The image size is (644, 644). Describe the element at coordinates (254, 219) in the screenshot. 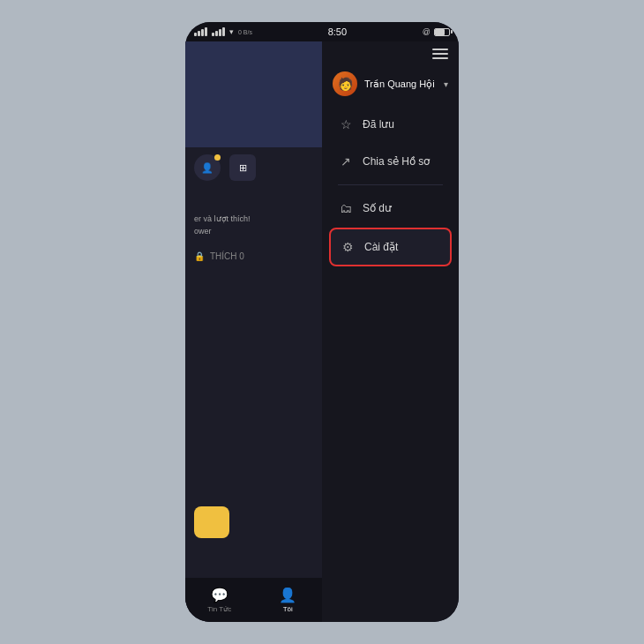

I see `text-line1: er và lượt thích!` at that location.